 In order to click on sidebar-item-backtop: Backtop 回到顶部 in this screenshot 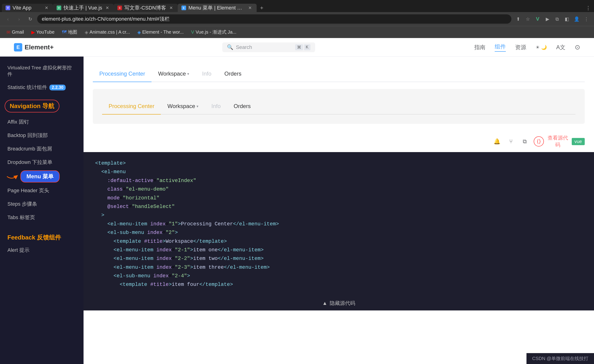, I will do `click(42, 135)`.